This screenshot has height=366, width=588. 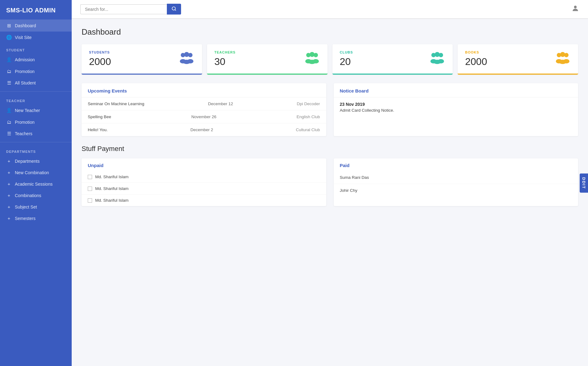 What do you see at coordinates (9, 71) in the screenshot?
I see `briefcase-icon: 🗂` at bounding box center [9, 71].